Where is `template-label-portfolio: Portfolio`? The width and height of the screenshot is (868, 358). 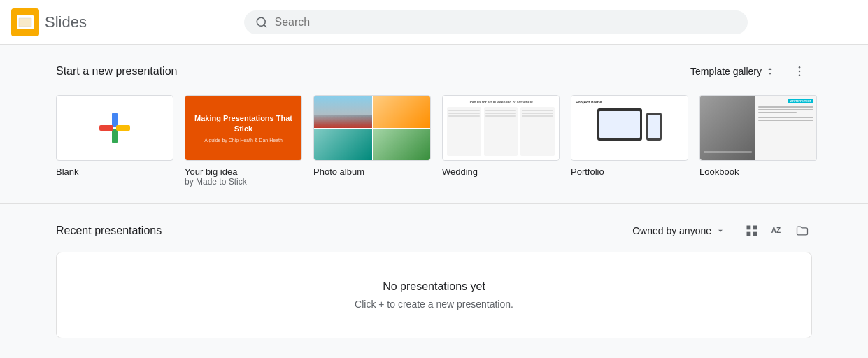 template-label-portfolio: Portfolio is located at coordinates (629, 172).